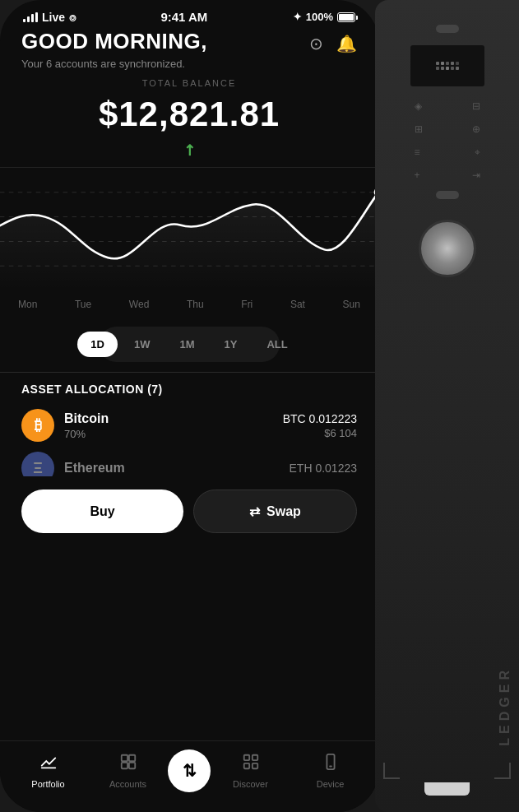 The height and width of the screenshot is (812, 519). I want to click on asset-peek-inner: Ξ Ethereum ETH 0.01223, so click(189, 464).